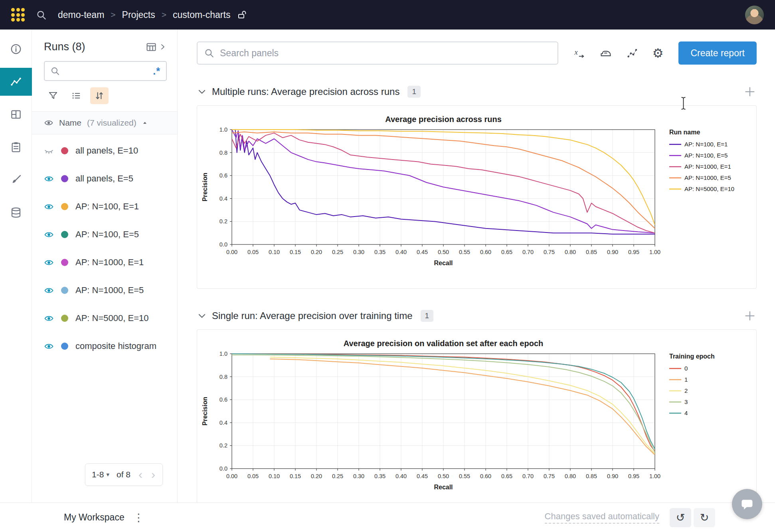 The image size is (775, 532). What do you see at coordinates (704, 518) in the screenshot?
I see `redo-button: ↻` at bounding box center [704, 518].